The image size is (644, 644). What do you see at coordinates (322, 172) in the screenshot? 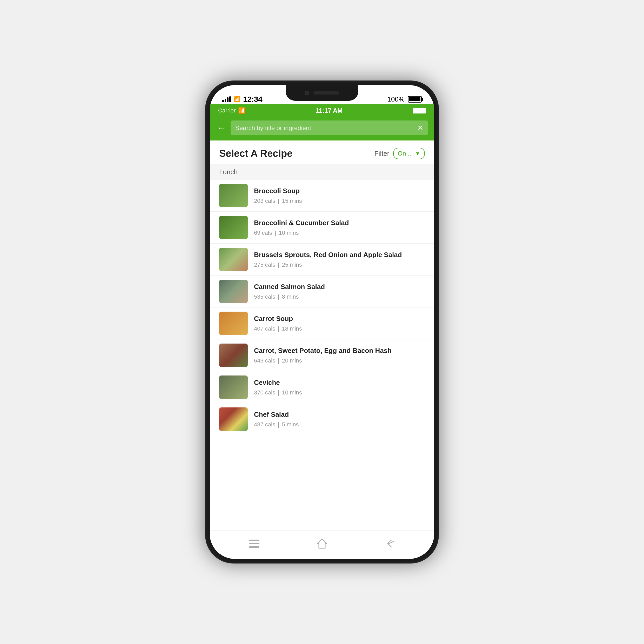
I see `category-header: Lunch` at bounding box center [322, 172].